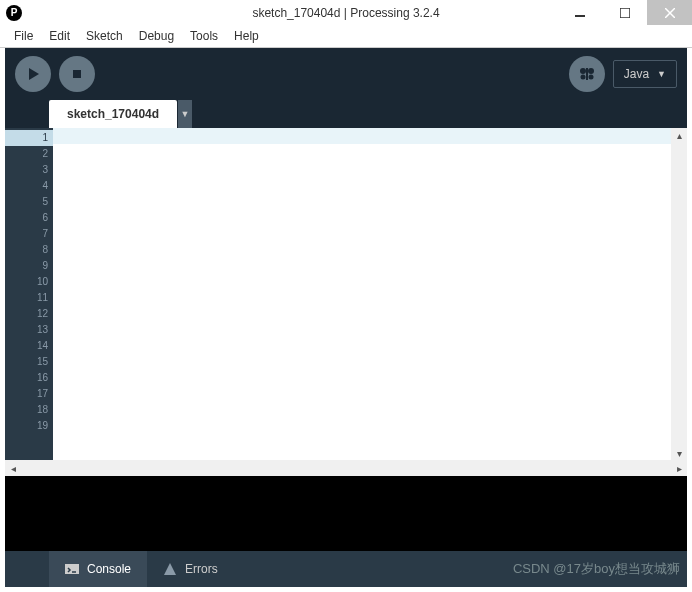 The width and height of the screenshot is (692, 592). What do you see at coordinates (26, 314) in the screenshot?
I see `line-number: 12` at bounding box center [26, 314].